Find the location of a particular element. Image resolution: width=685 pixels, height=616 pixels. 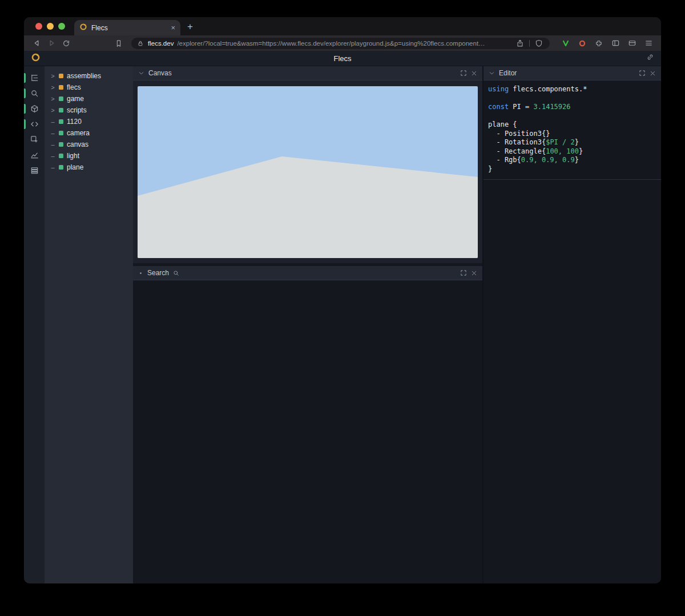

share-icon is located at coordinates (520, 43).